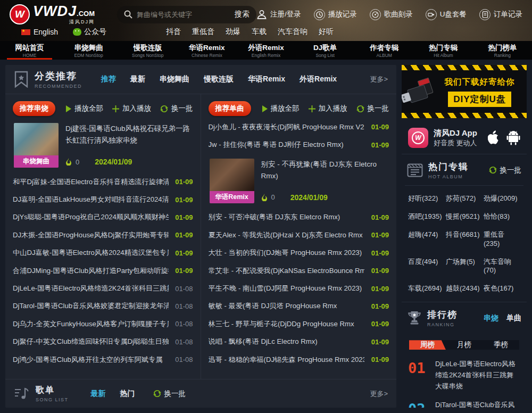 This screenshot has height=413, width=532. Describe the element at coordinates (335, 15) in the screenshot. I see `play-history-link: 播放记录` at that location.